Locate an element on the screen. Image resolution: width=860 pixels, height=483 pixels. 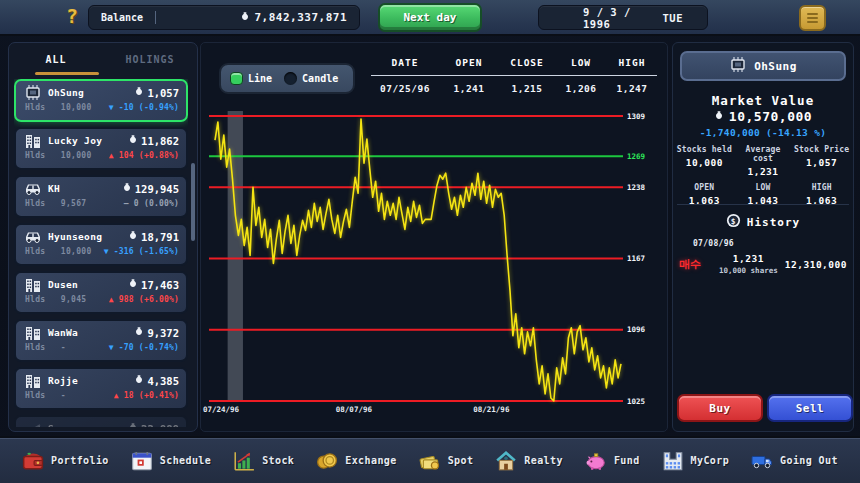
nav-label: Exchange is located at coordinates (370, 460).